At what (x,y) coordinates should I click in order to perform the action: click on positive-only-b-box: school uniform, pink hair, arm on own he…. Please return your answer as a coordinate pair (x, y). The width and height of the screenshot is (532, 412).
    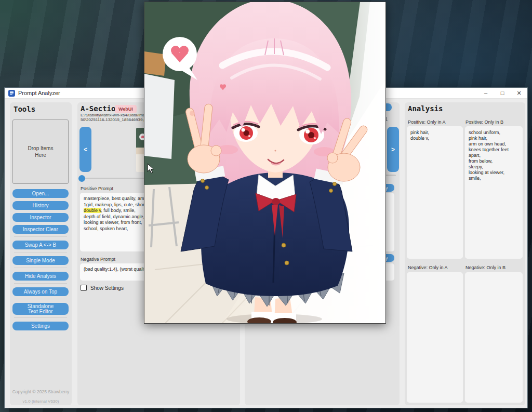
    Looking at the image, I should click on (494, 192).